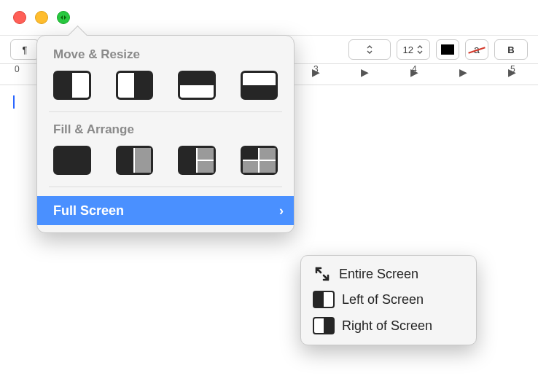 Image resolution: width=538 pixels, height=392 pixels. Describe the element at coordinates (413, 50) in the screenshot. I see `font-size-dropdown: 12` at that location.